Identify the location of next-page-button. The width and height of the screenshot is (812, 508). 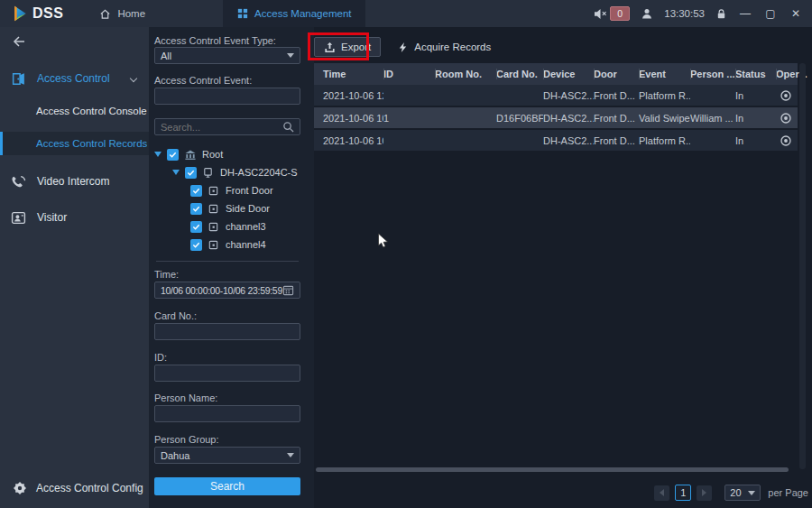
(704, 493).